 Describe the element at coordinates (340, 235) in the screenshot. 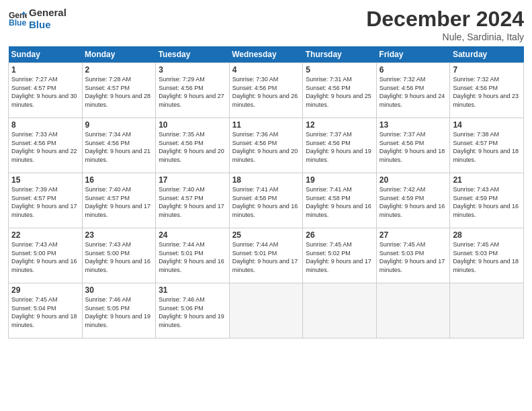

I see `day-number: 26` at that location.